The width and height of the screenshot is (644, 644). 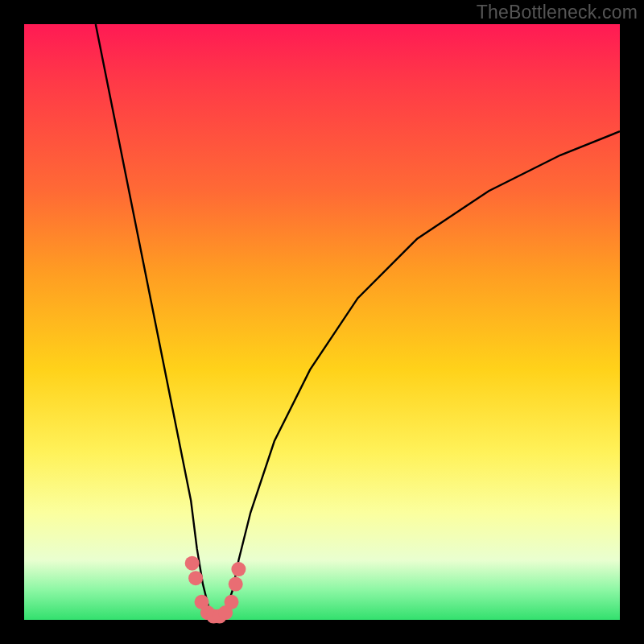 What do you see at coordinates (216, 590) in the screenshot?
I see `marker-dots` at bounding box center [216, 590].